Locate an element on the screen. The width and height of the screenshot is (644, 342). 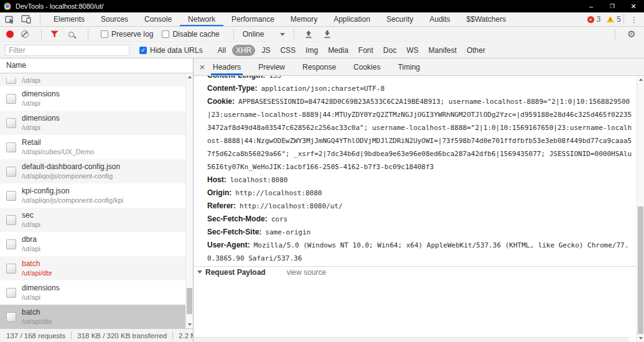
preserve-log-checkbox is located at coordinates (105, 34).